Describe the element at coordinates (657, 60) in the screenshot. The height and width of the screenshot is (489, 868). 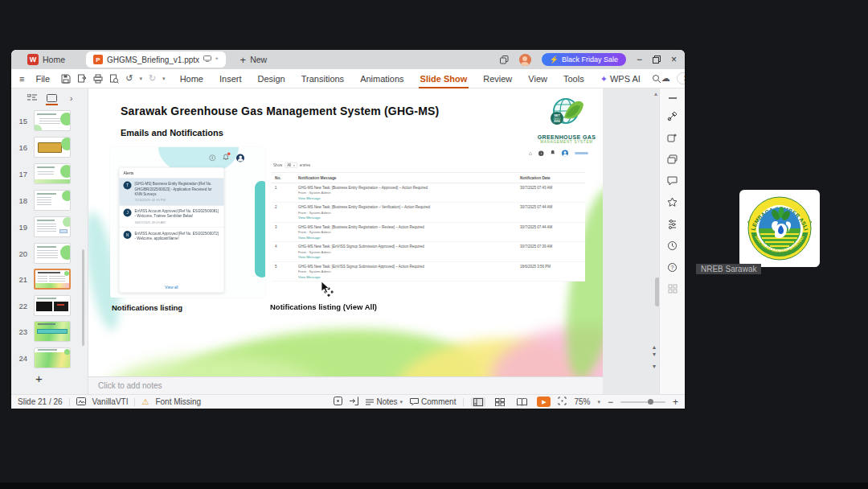
I see `restore-button` at that location.